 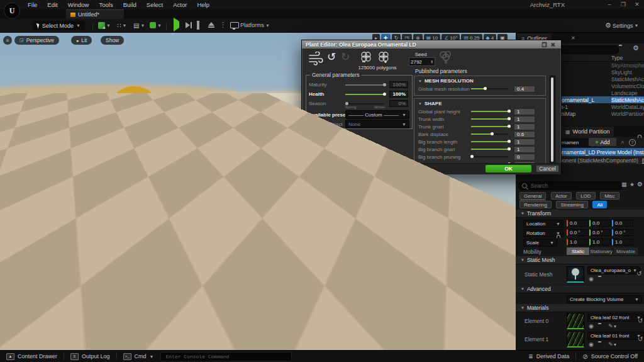 I want to click on eject-button, so click(x=211, y=25).